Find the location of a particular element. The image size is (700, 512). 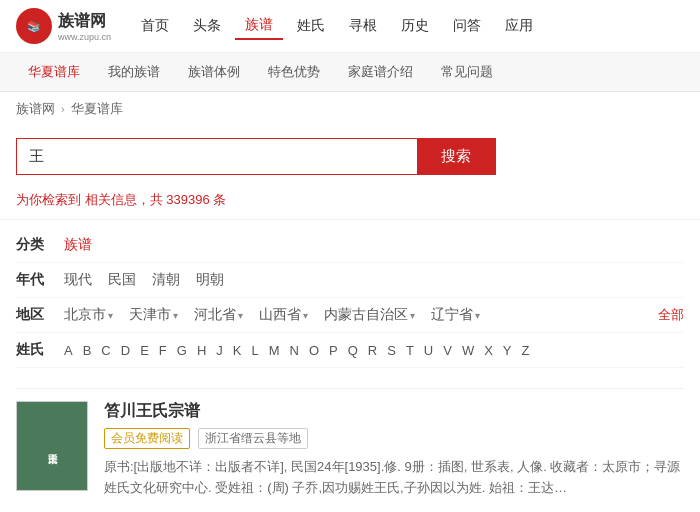

filter-option-shanxi: 山西省▾ is located at coordinates (284, 315).